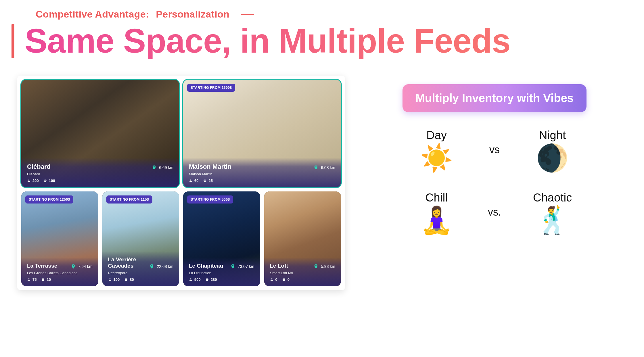  I want to click on venue-card: STARTING FROM 1500$ Maison Martin 6.08 k…, so click(262, 133).